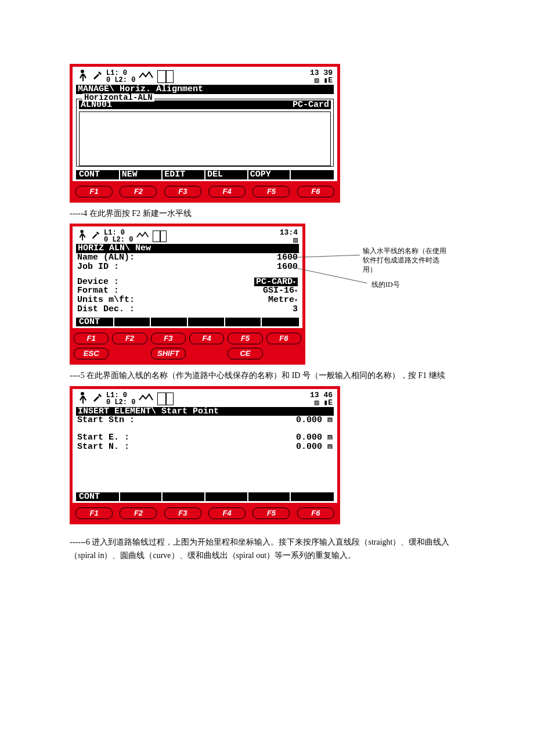 This screenshot has width=534, height=756. What do you see at coordinates (142, 175) in the screenshot?
I see `sk-new: NEW` at bounding box center [142, 175].